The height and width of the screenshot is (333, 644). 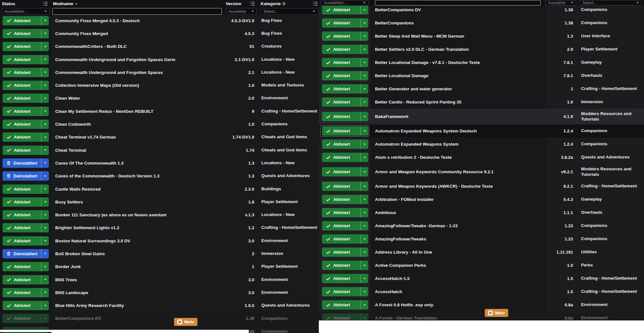 What do you see at coordinates (482, 89) in the screenshot?
I see `table-row: AktiviertBetter Generator and water gene…` at bounding box center [482, 89].